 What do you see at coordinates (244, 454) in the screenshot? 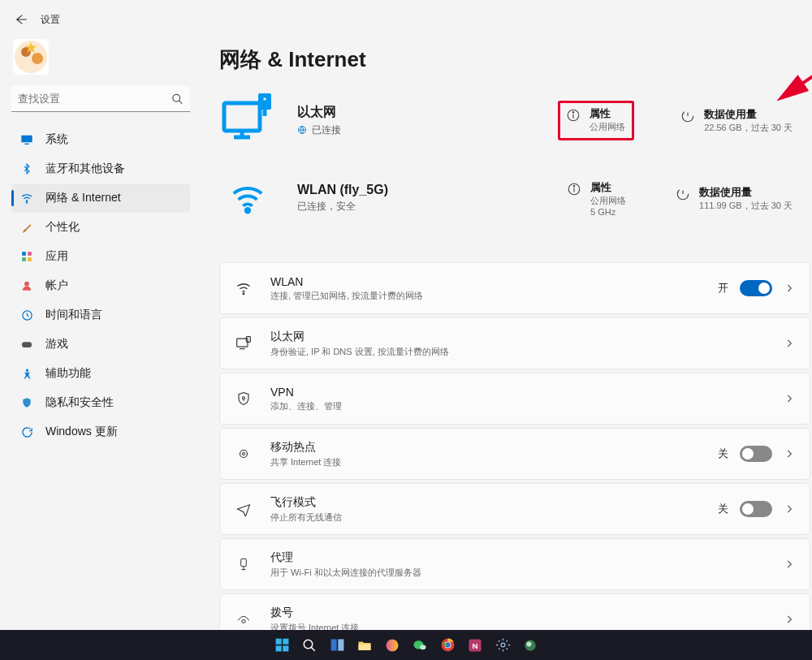
I see `hotspot-icon` at bounding box center [244, 454].